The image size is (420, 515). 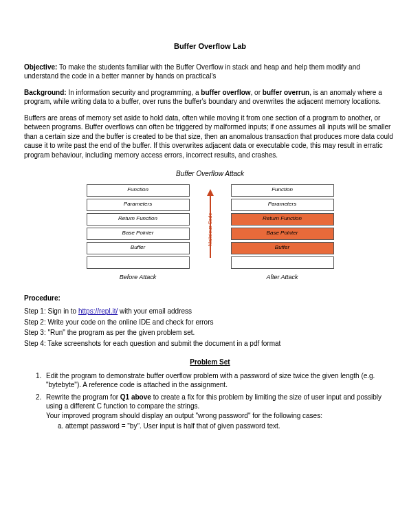 What do you see at coordinates (210, 298) in the screenshot?
I see `procedure-label: Procedure:` at bounding box center [210, 298].